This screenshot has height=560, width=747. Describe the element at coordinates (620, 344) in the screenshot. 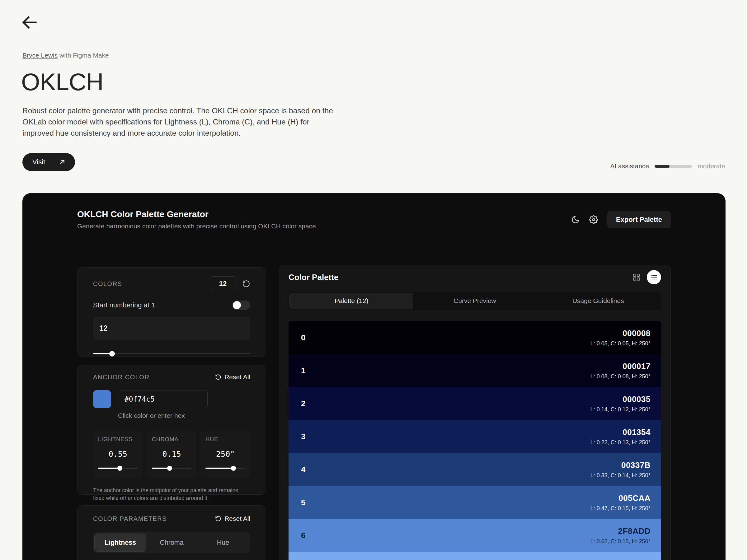

I see `palette-row-lch: L: 0.05, C: 0.05, H: 250°` at that location.